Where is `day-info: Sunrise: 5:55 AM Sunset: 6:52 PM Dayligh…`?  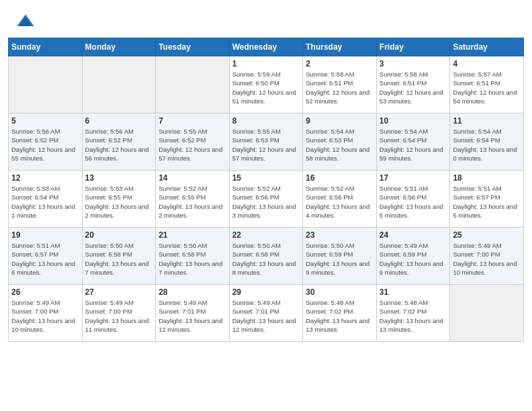 day-info: Sunrise: 5:55 AM Sunset: 6:52 PM Dayligh… is located at coordinates (192, 145).